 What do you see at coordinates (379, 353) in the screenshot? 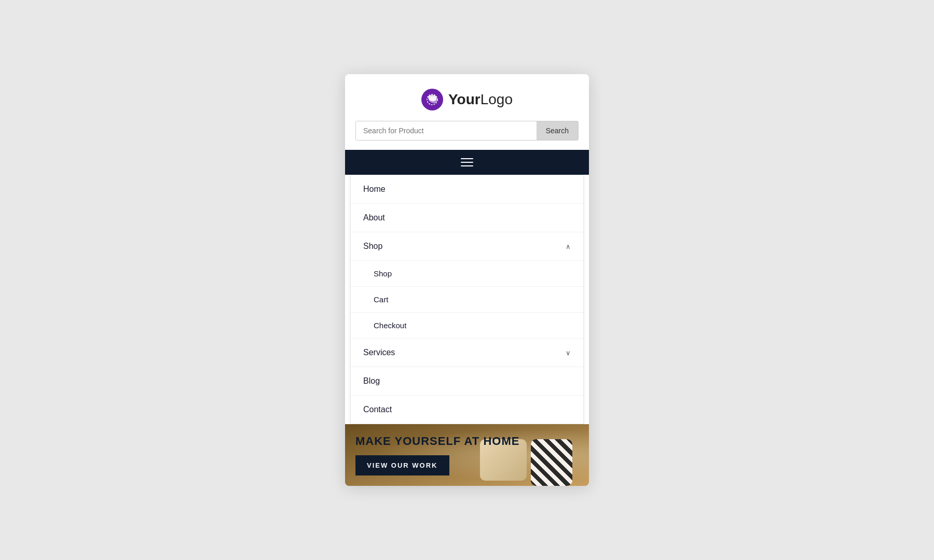
I see `menu-item-services-label: Services` at bounding box center [379, 353].